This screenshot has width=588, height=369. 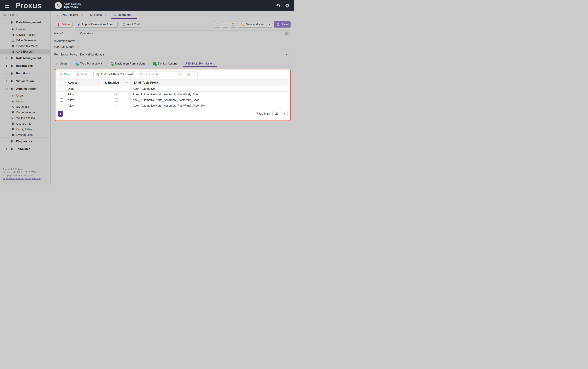 What do you see at coordinates (128, 63) in the screenshot?
I see `subtab-navigation-permissions: Navigation Permissions` at bounding box center [128, 63].